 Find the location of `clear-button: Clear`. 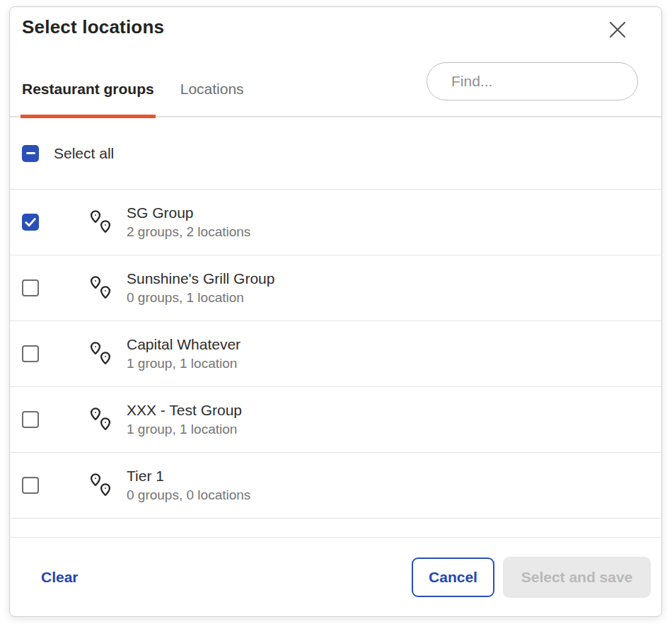

clear-button: Clear is located at coordinates (59, 577).